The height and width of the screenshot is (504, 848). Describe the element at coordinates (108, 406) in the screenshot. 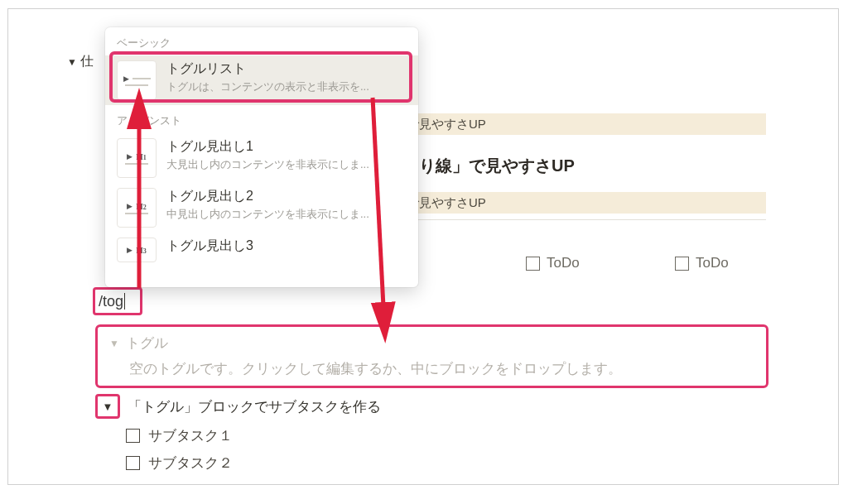

I see `subtask-toggle-triangle: ▼` at that location.